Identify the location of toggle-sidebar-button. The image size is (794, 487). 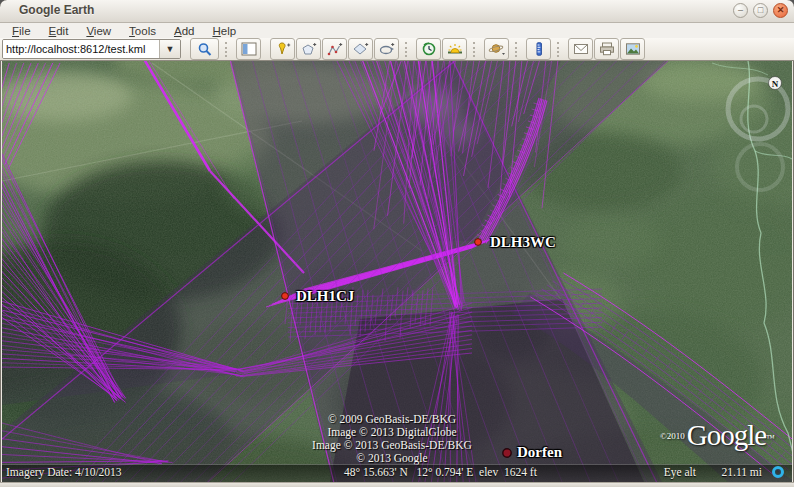
(248, 49).